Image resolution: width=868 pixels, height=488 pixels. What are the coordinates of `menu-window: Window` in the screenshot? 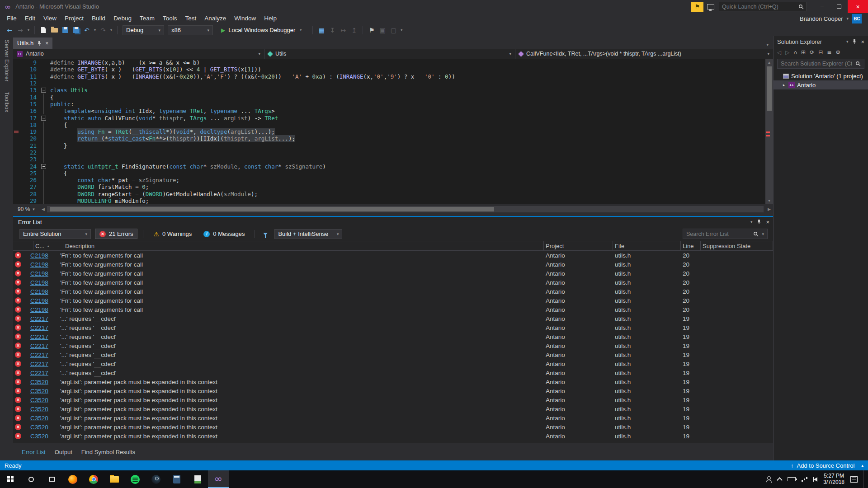 It's located at (245, 19).